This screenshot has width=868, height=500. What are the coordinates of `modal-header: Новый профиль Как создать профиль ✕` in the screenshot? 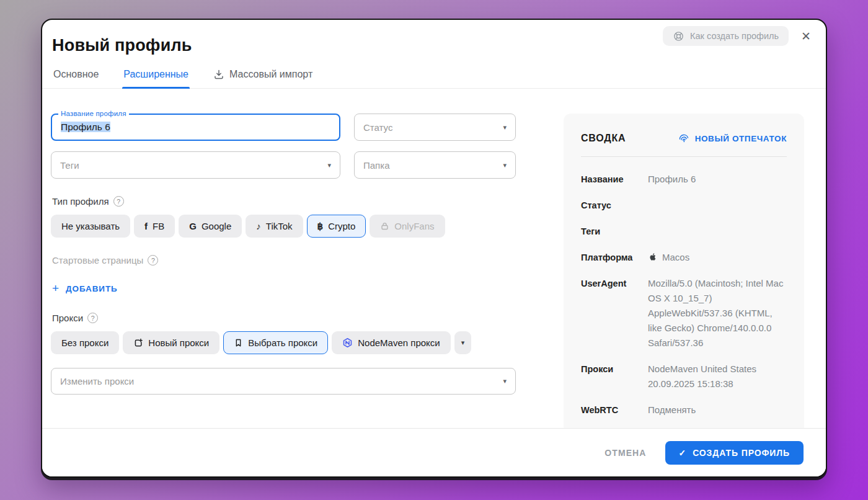 It's located at (434, 37).